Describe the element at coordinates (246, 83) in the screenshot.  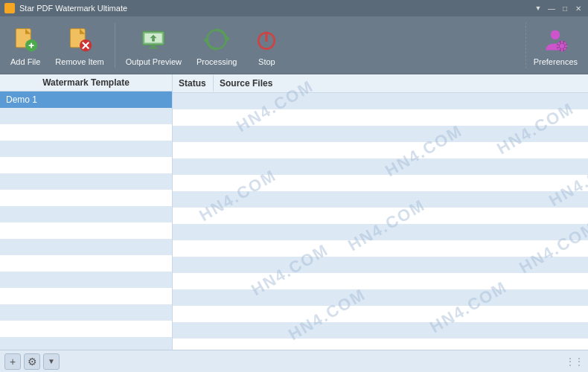
I see `source-files-column-header: Source Files` at that location.